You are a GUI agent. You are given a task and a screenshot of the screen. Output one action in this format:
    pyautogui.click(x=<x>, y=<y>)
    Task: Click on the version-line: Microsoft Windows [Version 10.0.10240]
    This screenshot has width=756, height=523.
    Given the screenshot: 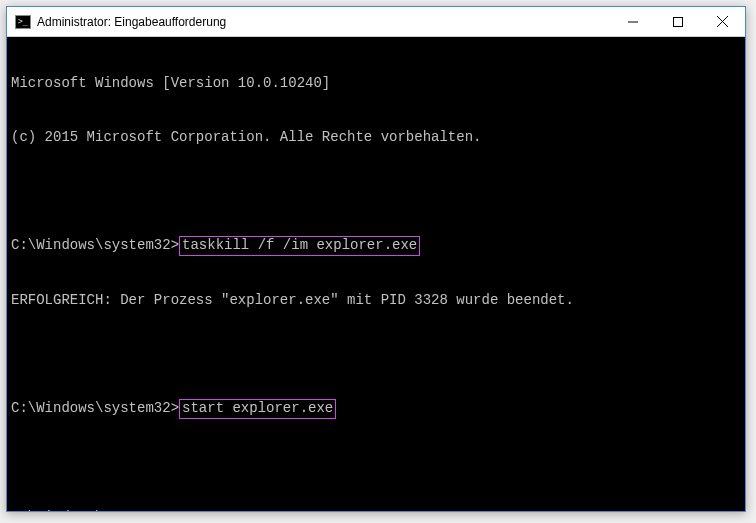 What is the action you would take?
    pyautogui.click(x=376, y=84)
    